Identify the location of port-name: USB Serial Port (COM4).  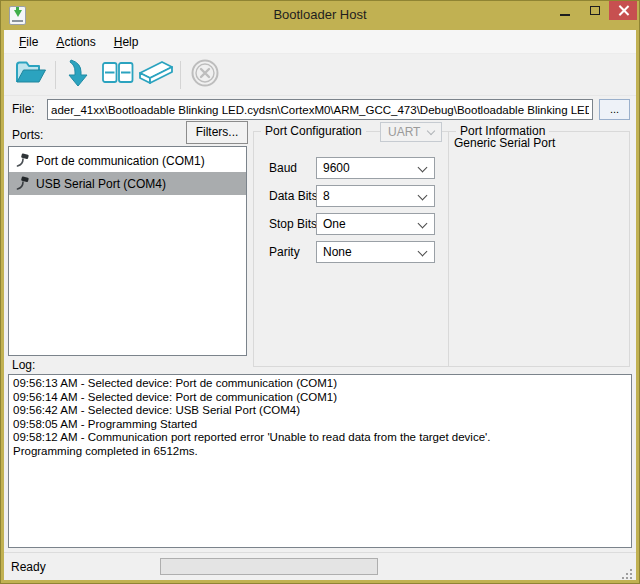
(101, 184).